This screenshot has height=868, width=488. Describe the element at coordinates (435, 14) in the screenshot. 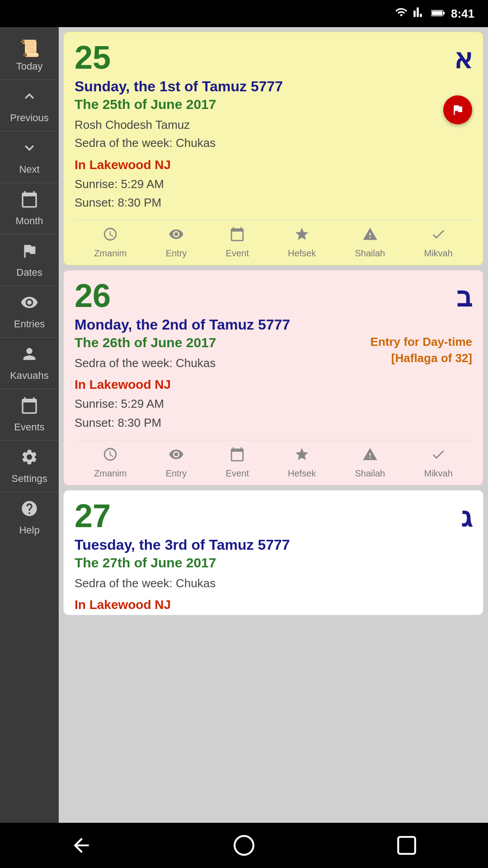

I see `status-icons: 8:41` at that location.